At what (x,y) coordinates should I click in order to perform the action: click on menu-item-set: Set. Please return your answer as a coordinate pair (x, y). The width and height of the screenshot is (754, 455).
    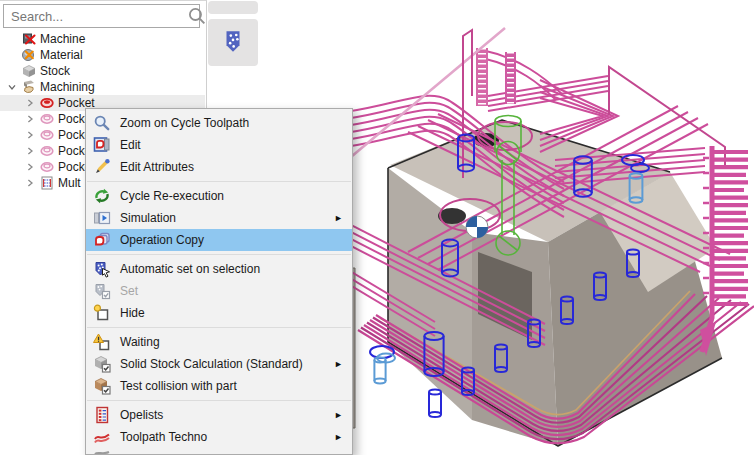
    Looking at the image, I should click on (219, 291).